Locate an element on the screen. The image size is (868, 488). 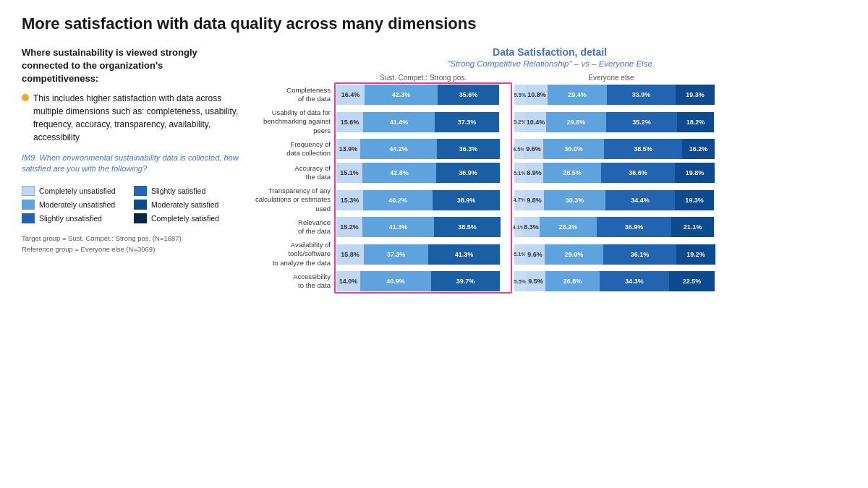
bar-segment-left: 15.8% is located at coordinates (350, 254).